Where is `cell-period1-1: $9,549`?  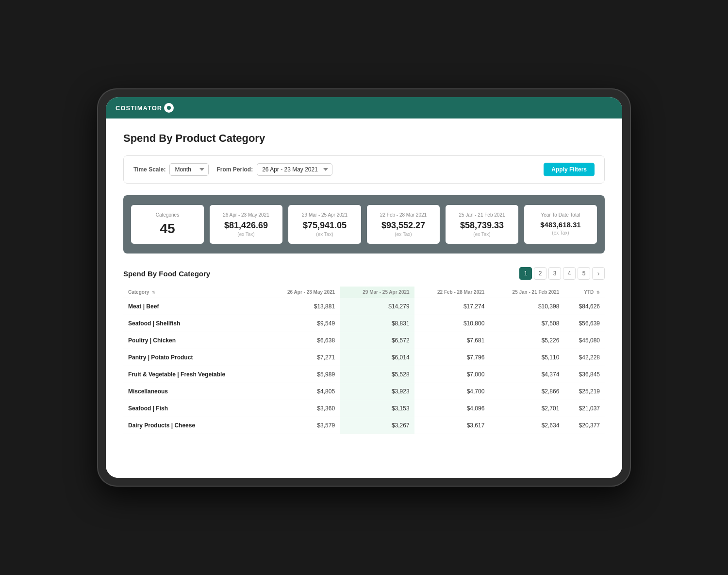
cell-period1-1: $9,549 is located at coordinates (302, 323).